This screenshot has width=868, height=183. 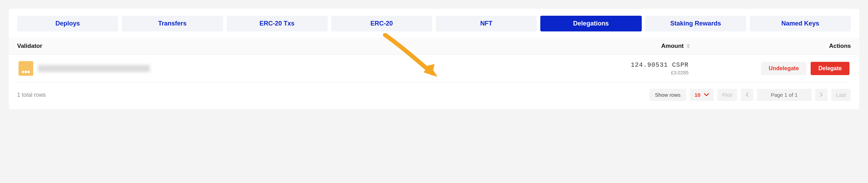 What do you see at coordinates (301, 46) in the screenshot?
I see `column-validator: Validator` at bounding box center [301, 46].